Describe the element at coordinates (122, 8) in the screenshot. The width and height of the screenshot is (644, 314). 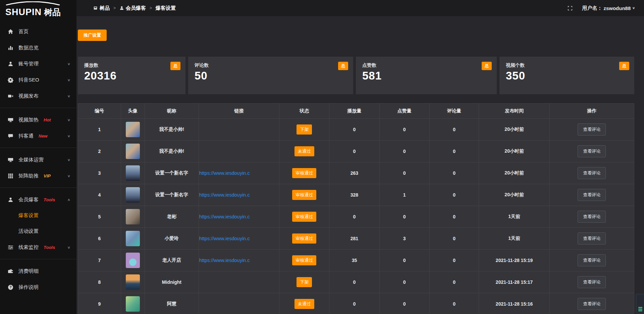
I see `user-icon` at that location.